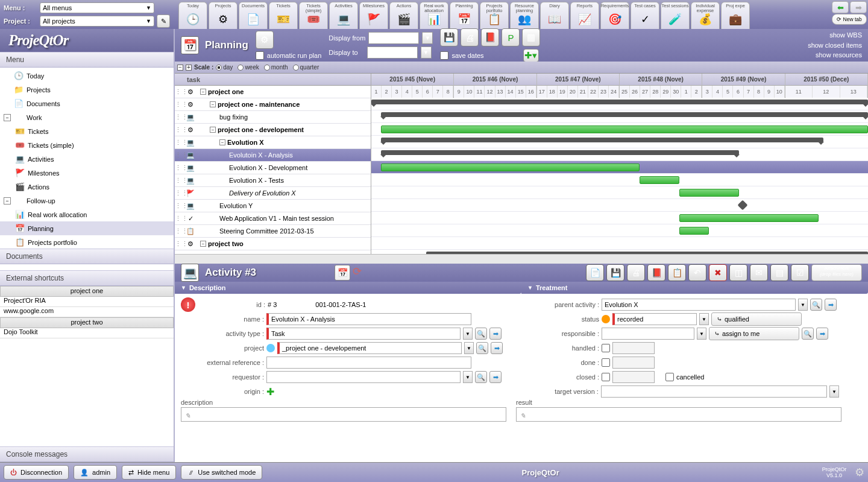 The width and height of the screenshot is (868, 482). What do you see at coordinates (87, 173) in the screenshot?
I see `sidebar-item-milestones: 🚩Milestones` at bounding box center [87, 173].